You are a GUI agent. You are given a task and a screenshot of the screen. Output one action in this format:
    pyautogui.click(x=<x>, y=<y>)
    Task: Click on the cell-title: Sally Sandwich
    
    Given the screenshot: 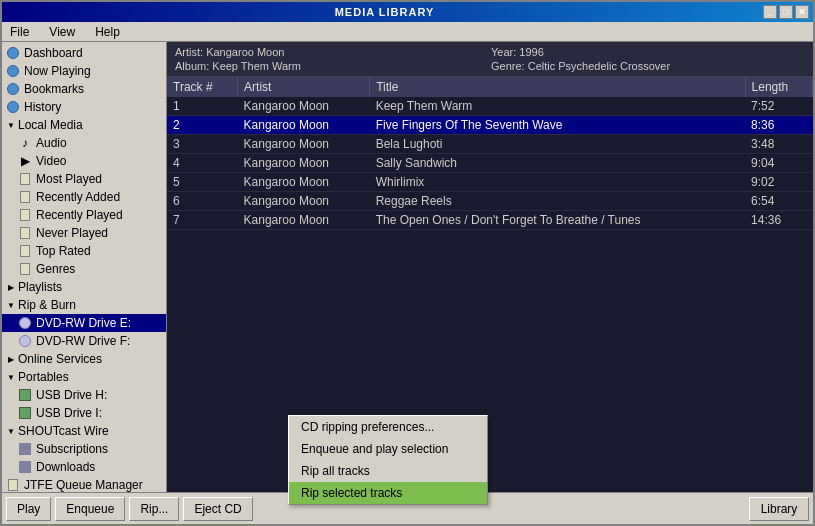 What is the action you would take?
    pyautogui.click(x=558, y=164)
    